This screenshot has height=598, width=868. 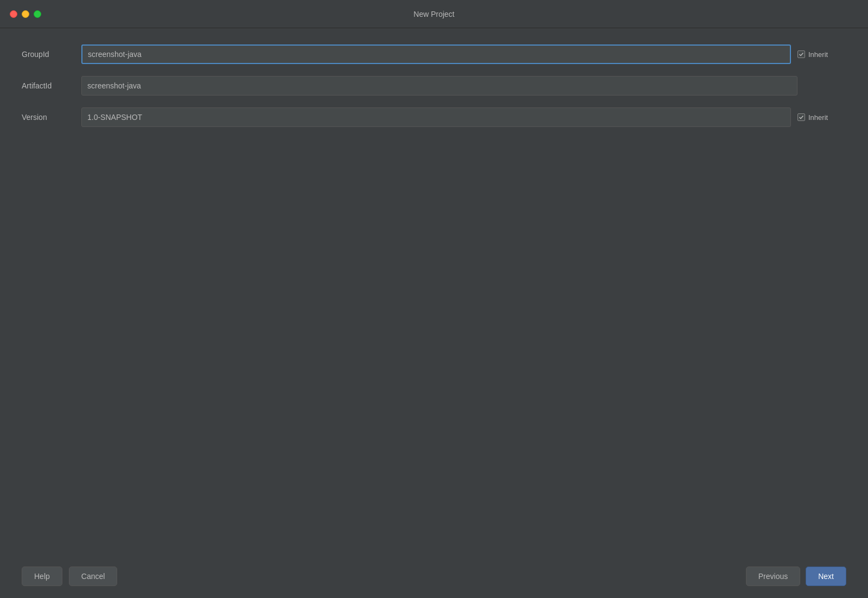 I want to click on groupid-inherit-label: Inherit, so click(x=818, y=54).